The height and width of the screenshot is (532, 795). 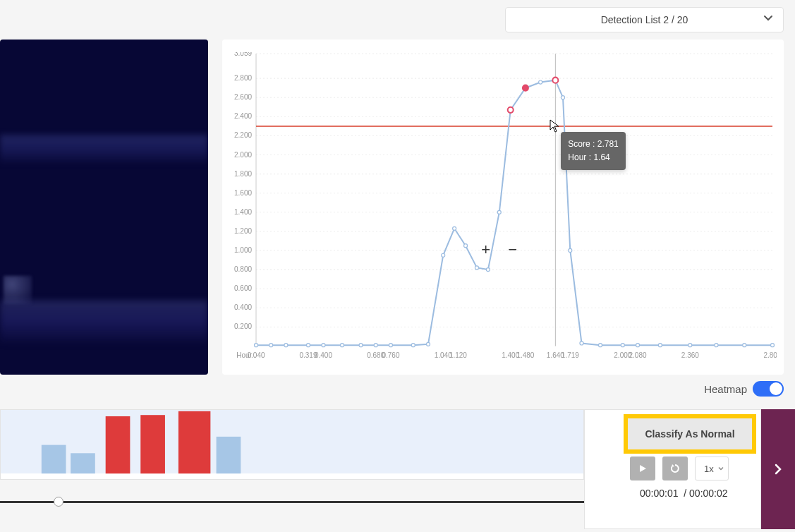 What do you see at coordinates (778, 469) in the screenshot?
I see `chevron-right-icon` at bounding box center [778, 469].